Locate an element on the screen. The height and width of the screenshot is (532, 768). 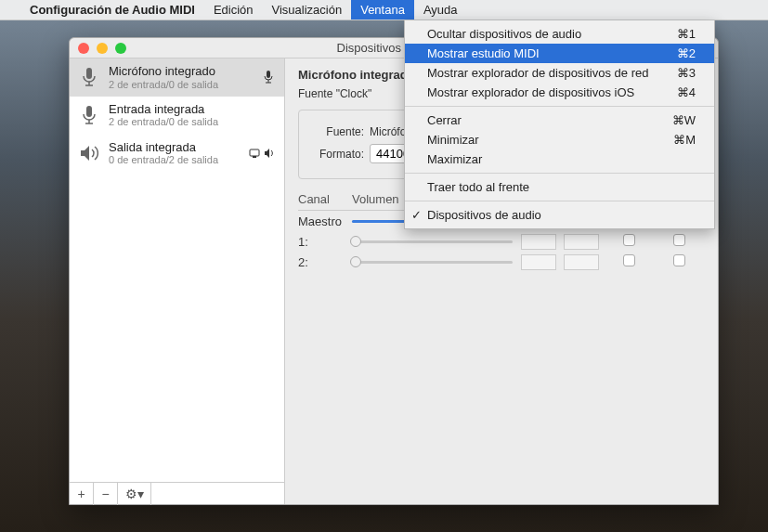
format-label: Formato: is located at coordinates (336, 154).